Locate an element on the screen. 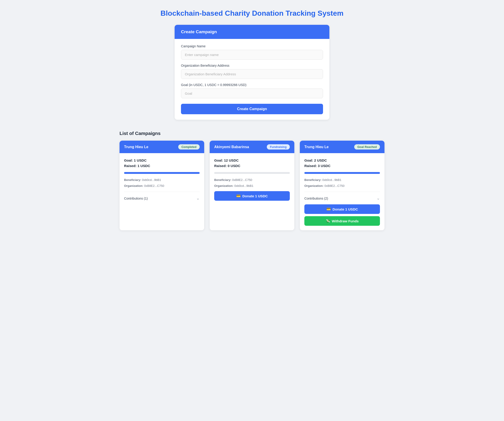 Image resolution: width=504 pixels, height=421 pixels. goal-value-1: Goal: 12 USDC is located at coordinates (252, 160).